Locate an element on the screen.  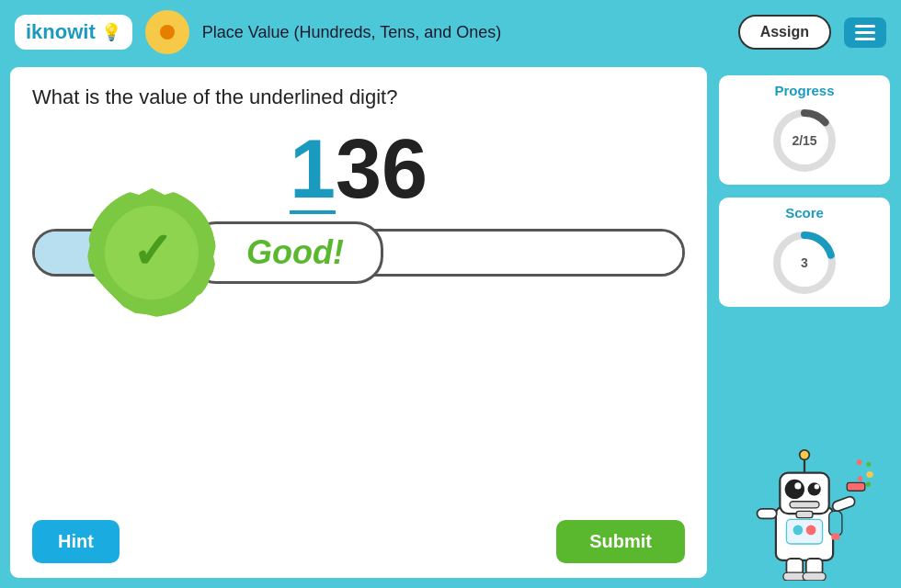
mascot-robot-svg is located at coordinates (804, 507).